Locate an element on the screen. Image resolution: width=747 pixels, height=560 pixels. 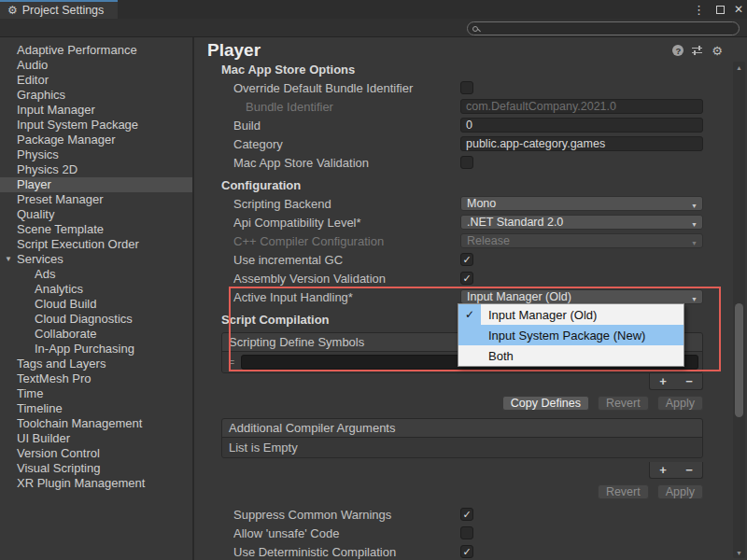
remove-argument-button: − is located at coordinates (689, 470).